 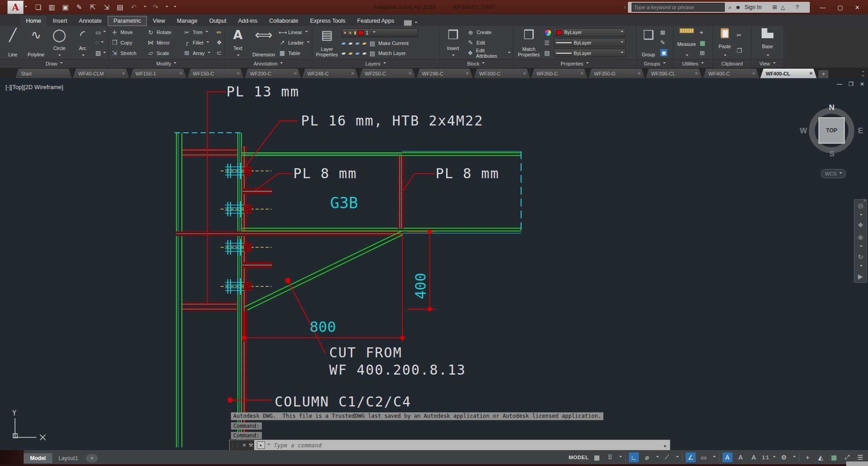 I want to click on wcs-menu: WCS, so click(x=833, y=174).